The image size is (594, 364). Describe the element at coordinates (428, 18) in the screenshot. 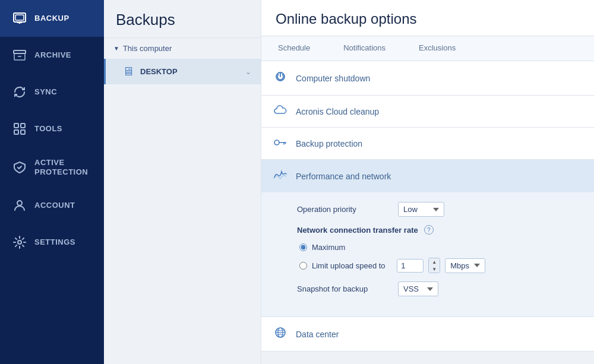

I see `main-header: Online backup options` at that location.